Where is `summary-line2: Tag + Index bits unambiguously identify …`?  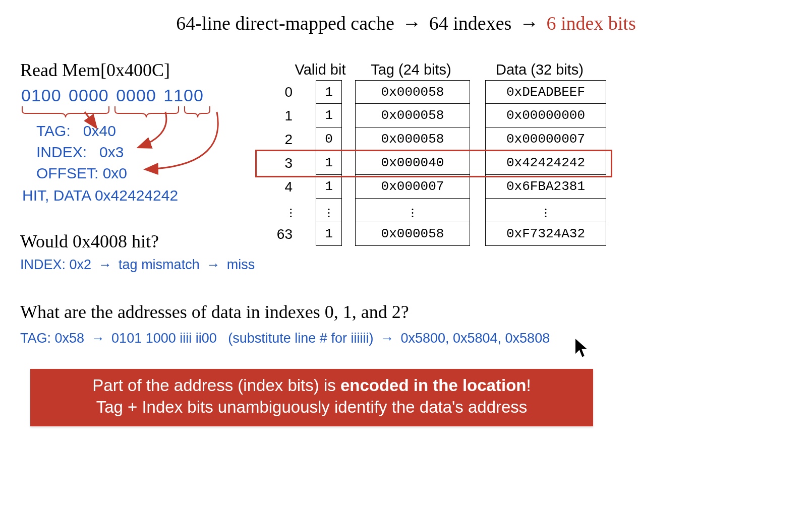 summary-line2: Tag + Index bits unambiguously identify … is located at coordinates (312, 407).